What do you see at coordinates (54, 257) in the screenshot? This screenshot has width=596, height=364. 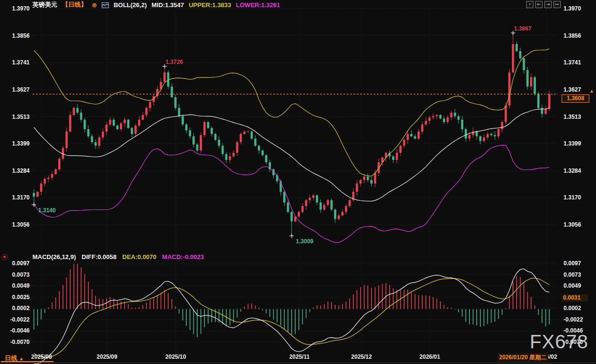 I see `macd-title: MACD(26,12,9)` at bounding box center [54, 257].